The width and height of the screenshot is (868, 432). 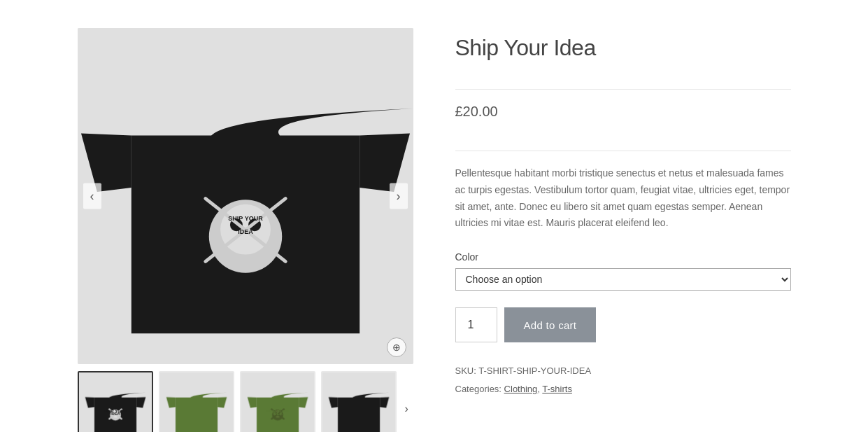 I want to click on category-tshirts: T-shirts, so click(x=557, y=389).